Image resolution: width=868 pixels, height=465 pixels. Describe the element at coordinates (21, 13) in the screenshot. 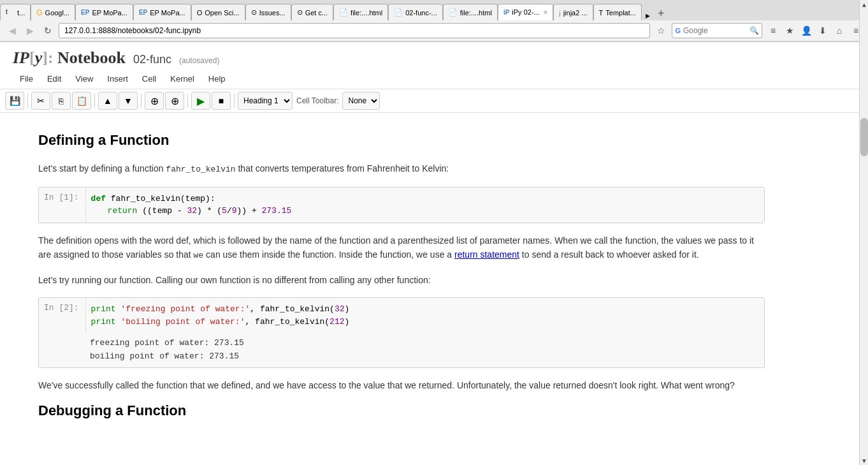

I see `tab-label-0: t...` at that location.